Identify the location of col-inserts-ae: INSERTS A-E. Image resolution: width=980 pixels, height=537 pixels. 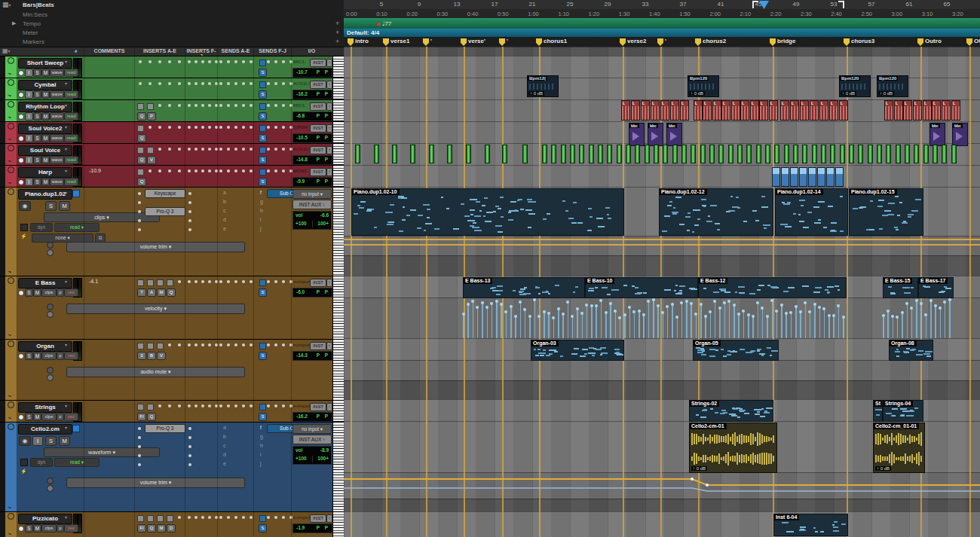
(160, 51).